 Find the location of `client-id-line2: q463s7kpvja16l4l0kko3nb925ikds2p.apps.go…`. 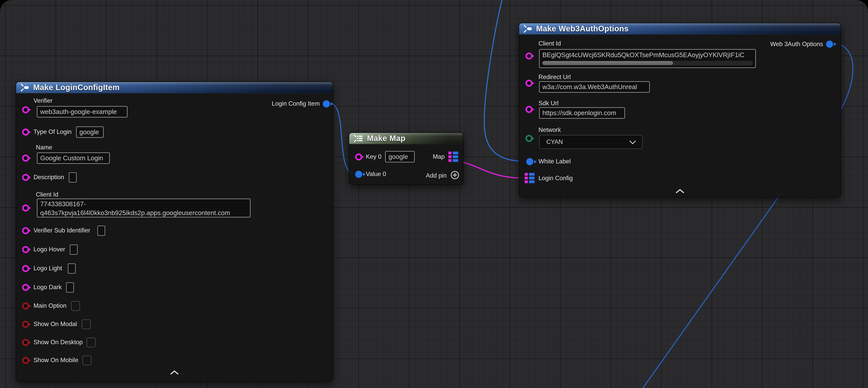

client-id-line2: q463s7kpvja16l4l0kko3nb925ikds2p.apps.go… is located at coordinates (144, 213).